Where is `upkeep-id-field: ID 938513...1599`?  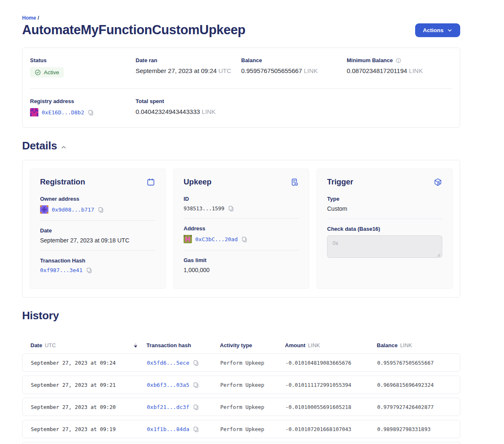
upkeep-id-field: ID 938513...1599 is located at coordinates (241, 205).